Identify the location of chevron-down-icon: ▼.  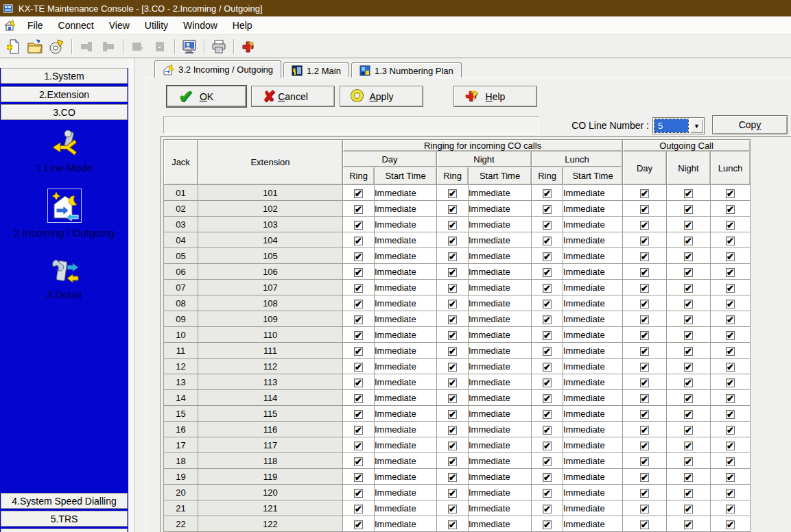
(697, 126).